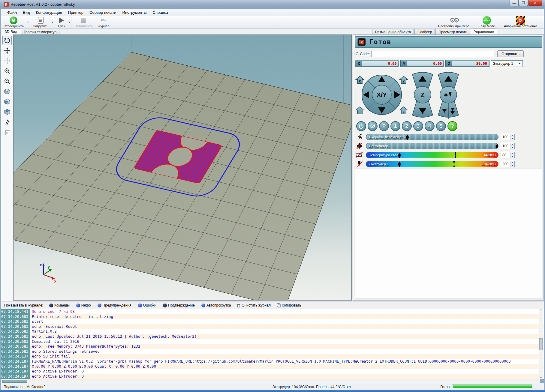 The image size is (545, 392). Describe the element at coordinates (179, 305) in the screenshot. I see `log-filter-подтверждение: Подтверждение` at that location.